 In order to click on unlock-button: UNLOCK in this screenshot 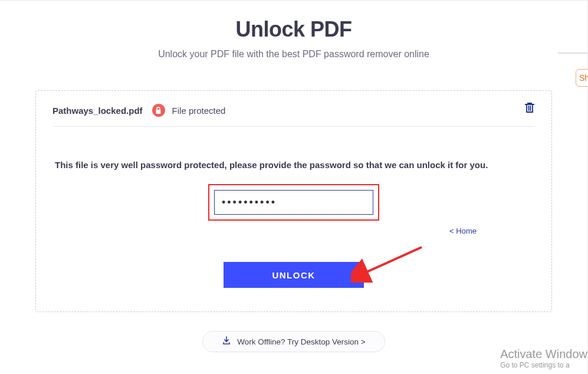, I will do `click(294, 275)`.